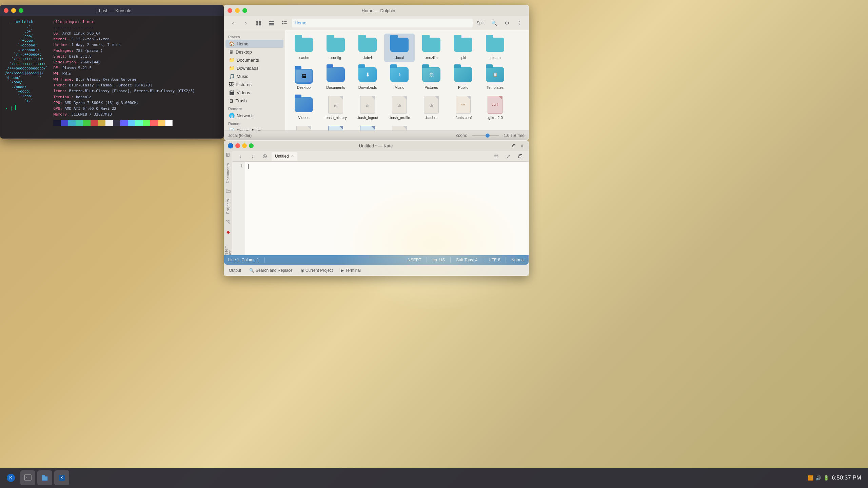 The image size is (868, 488). What do you see at coordinates (431, 48) in the screenshot?
I see `file-item-mozilla: .mozilla` at bounding box center [431, 48].